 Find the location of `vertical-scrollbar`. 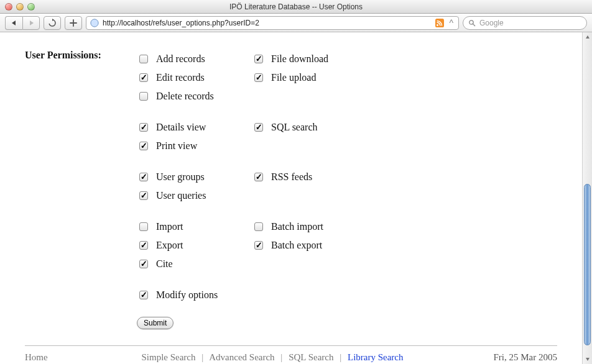

vertical-scrollbar is located at coordinates (587, 198).